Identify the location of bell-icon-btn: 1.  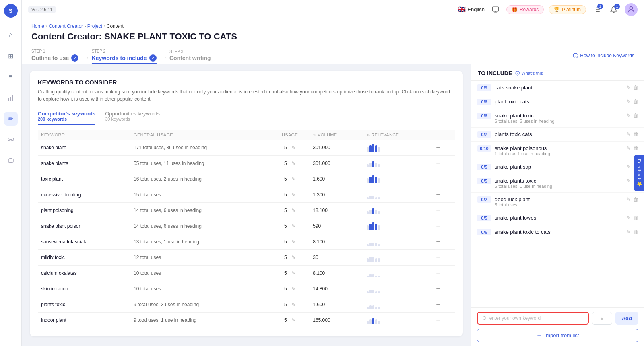
(614, 10).